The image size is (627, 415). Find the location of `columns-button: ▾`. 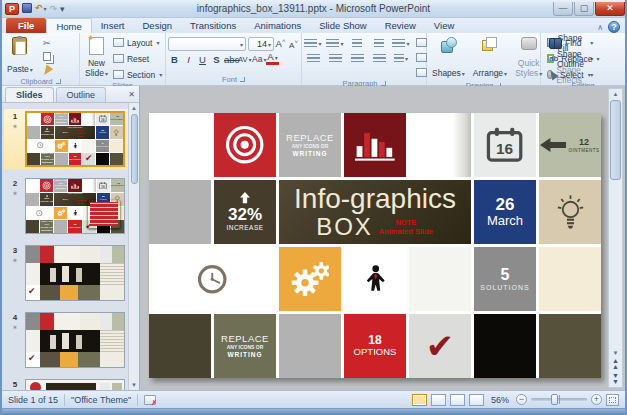

columns-button: ▾ is located at coordinates (401, 58).